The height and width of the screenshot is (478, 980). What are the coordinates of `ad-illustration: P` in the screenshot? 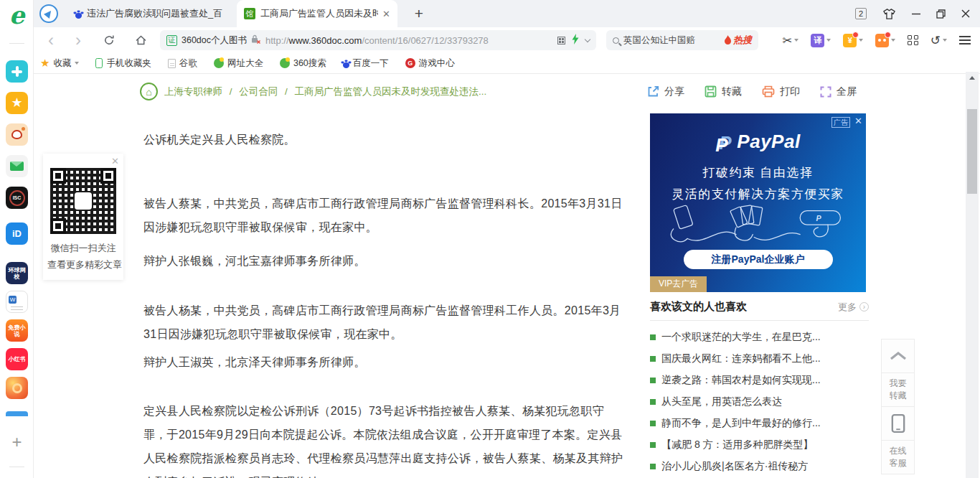 It's located at (758, 227).